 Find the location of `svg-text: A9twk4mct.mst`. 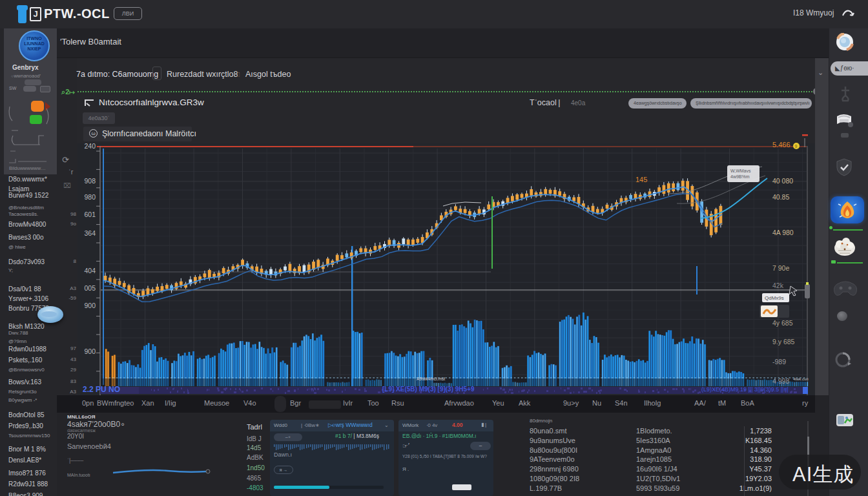

svg-text: A9twk4mct.mst is located at coordinates (431, 378).